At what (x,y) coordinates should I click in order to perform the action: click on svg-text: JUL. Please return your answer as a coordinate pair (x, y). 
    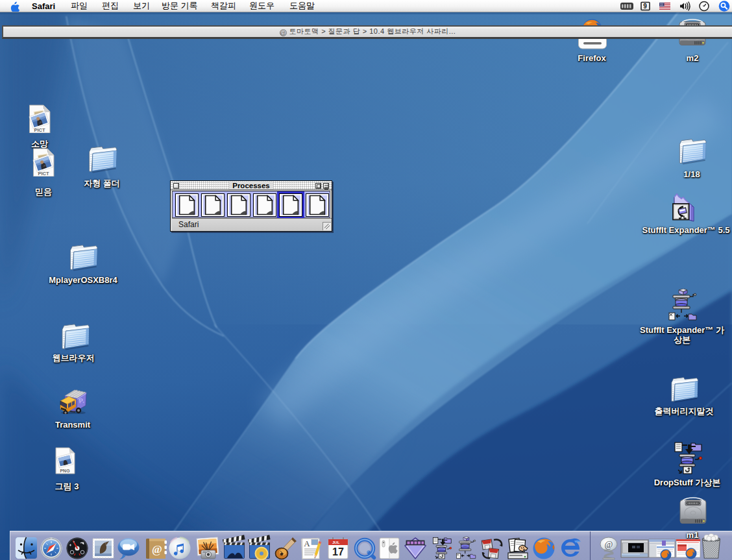
    Looking at the image, I should click on (336, 542).